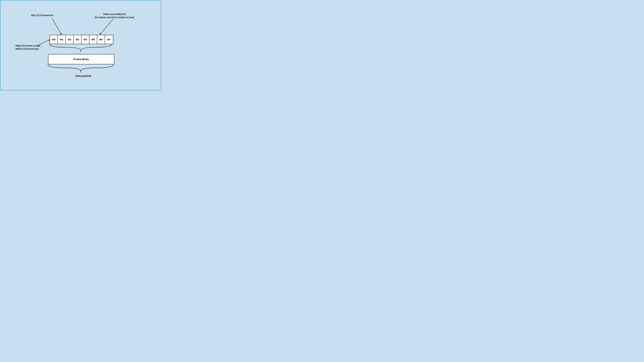  What do you see at coordinates (82, 40) in the screenshot?
I see `descriptor-row: W0 W1 W2 W3 W4 W5 W6 W7` at bounding box center [82, 40].